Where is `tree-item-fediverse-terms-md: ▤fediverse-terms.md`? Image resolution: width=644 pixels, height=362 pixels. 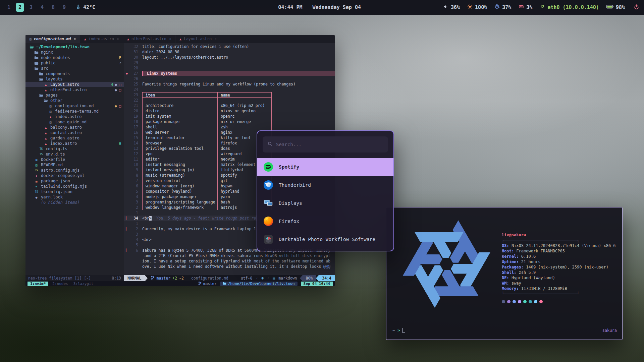 tree-item-fediverse-terms-md: ▤fediverse-terms.md is located at coordinates (74, 111).